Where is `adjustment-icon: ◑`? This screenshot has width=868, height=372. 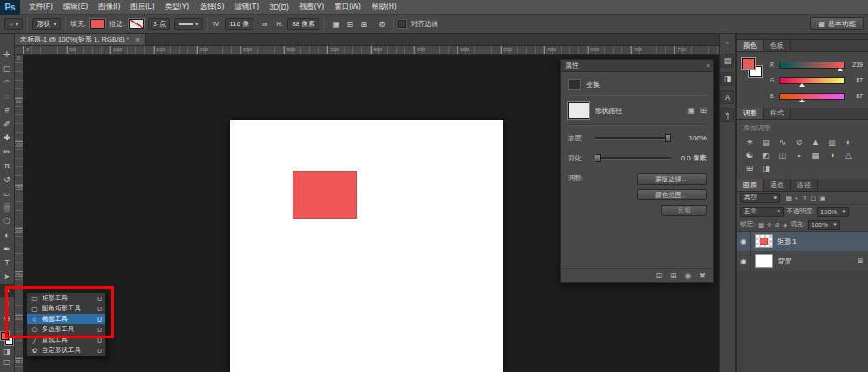
adjustment-icon: ◑ is located at coordinates (832, 154).